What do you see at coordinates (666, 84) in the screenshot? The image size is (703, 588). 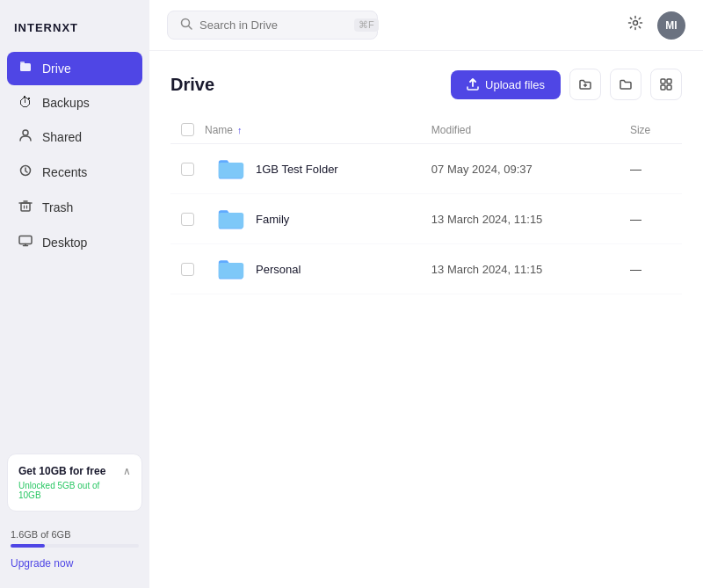 I see `grid-view-button` at bounding box center [666, 84].